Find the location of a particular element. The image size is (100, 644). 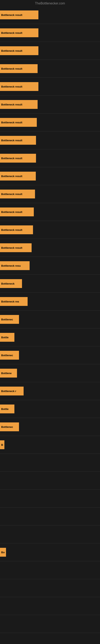

bar-row-11: Bottleneck result is located at coordinates (50, 212).